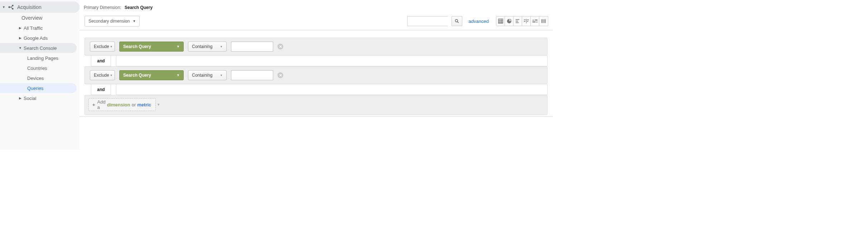  What do you see at coordinates (35, 78) in the screenshot?
I see `sidebar-item-label: Devices` at bounding box center [35, 78].